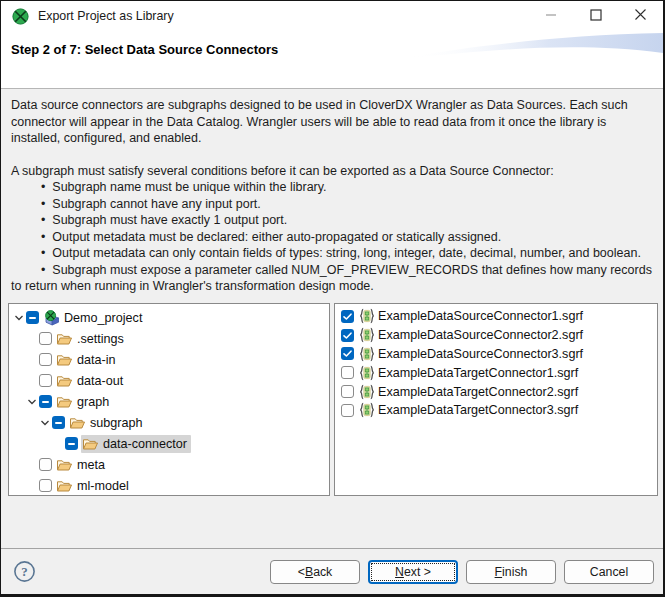  What do you see at coordinates (480, 335) in the screenshot?
I see `connector-item-label: ExampleDataSourceConnector2.sgrf` at bounding box center [480, 335].